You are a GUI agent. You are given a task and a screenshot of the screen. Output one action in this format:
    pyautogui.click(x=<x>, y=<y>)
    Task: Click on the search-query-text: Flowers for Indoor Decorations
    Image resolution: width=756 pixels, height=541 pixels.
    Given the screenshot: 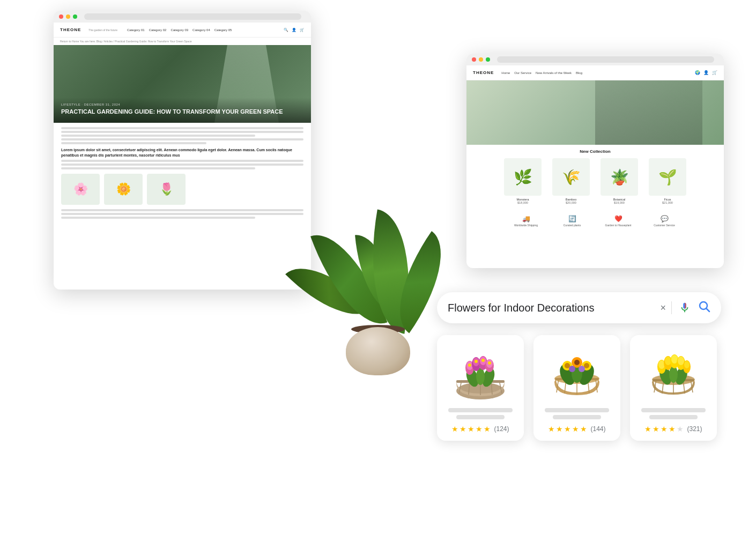 What is the action you would take?
    pyautogui.click(x=551, y=308)
    